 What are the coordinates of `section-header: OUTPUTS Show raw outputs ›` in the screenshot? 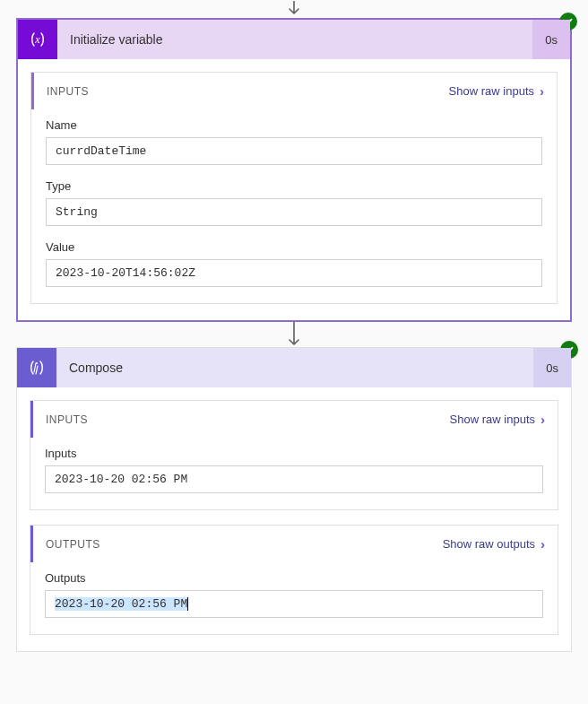 It's located at (294, 543).